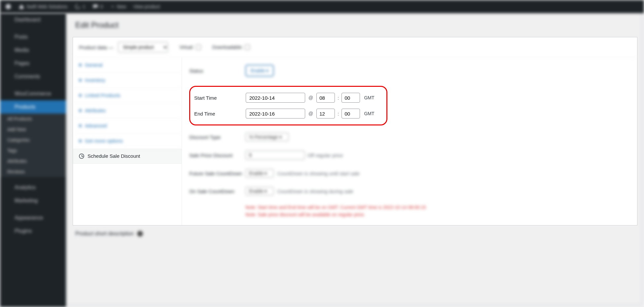  What do you see at coordinates (351, 98) in the screenshot?
I see `start-minute-input` at bounding box center [351, 98].